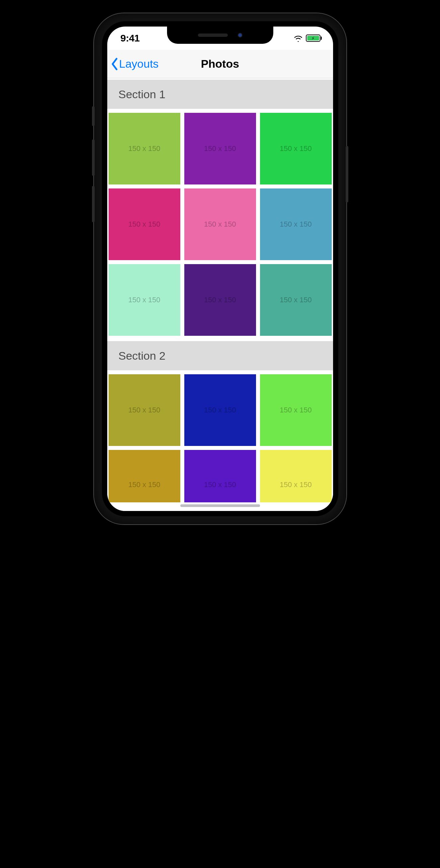  Describe the element at coordinates (93, 158) in the screenshot. I see `volume-up-button` at that location.